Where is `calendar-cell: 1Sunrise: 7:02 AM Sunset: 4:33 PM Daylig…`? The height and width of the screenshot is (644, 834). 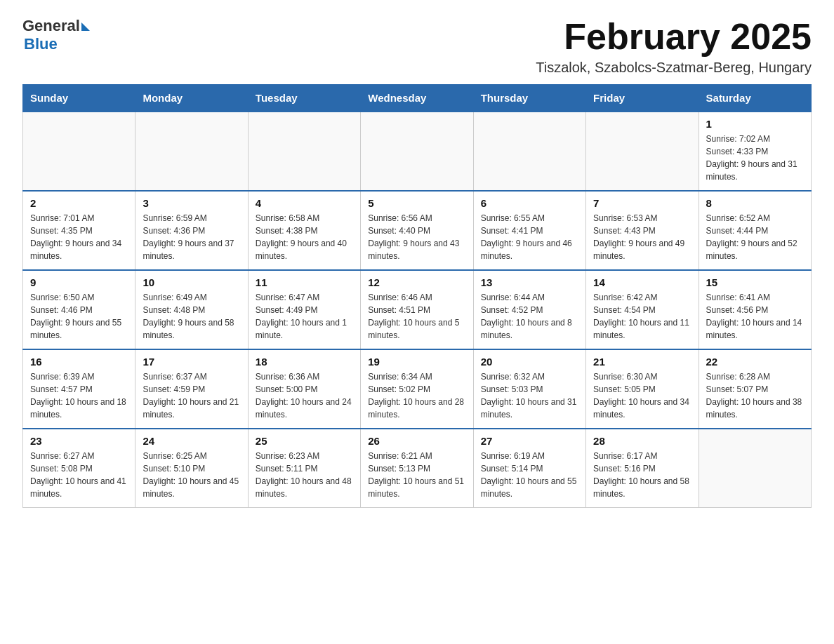 calendar-cell: 1Sunrise: 7:02 AM Sunset: 4:33 PM Daylig… is located at coordinates (755, 152).